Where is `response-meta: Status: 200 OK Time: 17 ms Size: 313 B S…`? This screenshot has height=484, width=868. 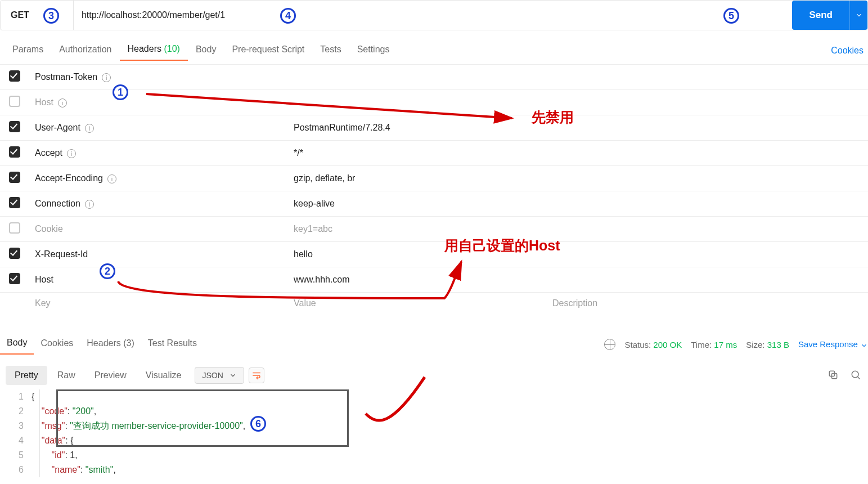
response-meta: Status: 200 OK Time: 17 ms Size: 313 B S… is located at coordinates (736, 344).